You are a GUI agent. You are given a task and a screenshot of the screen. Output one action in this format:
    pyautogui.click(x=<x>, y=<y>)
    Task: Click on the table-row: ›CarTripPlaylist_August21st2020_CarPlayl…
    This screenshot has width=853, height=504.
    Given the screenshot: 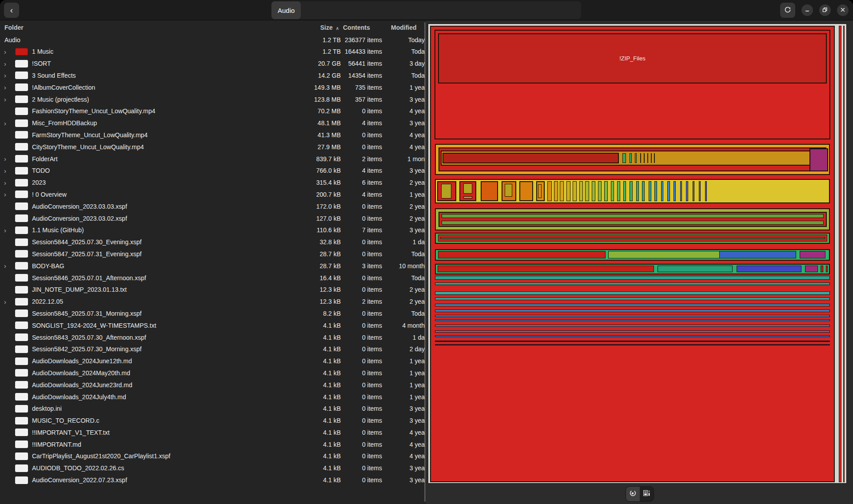 What is the action you would take?
    pyautogui.click(x=213, y=456)
    